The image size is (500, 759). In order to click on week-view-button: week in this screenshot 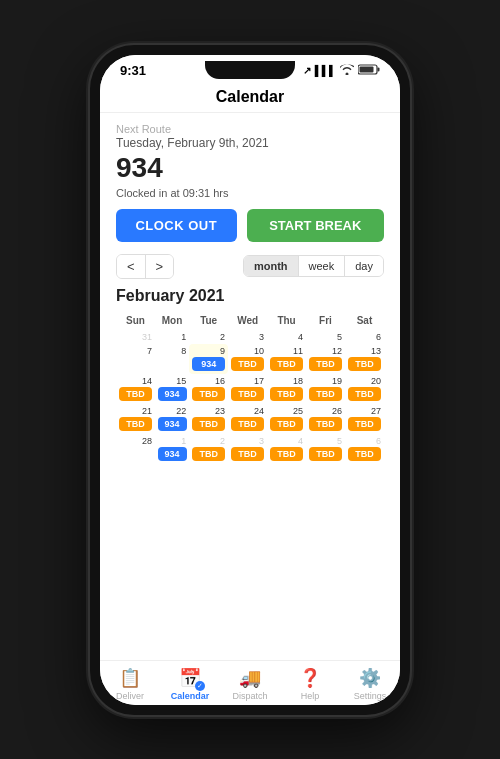, I will do `click(322, 266)`.